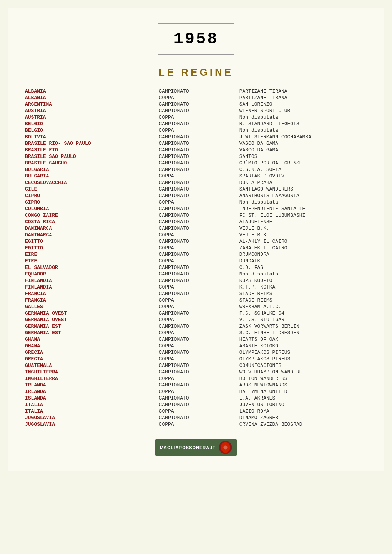 The image size is (392, 554). Describe the element at coordinates (303, 274) in the screenshot. I see `winner-cell: Non disputato` at that location.